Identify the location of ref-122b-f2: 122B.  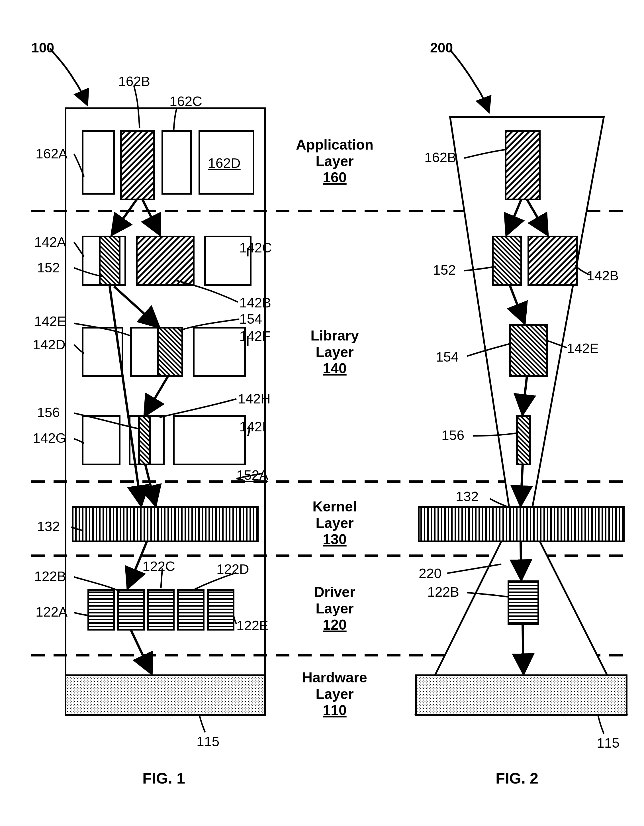
(443, 592).